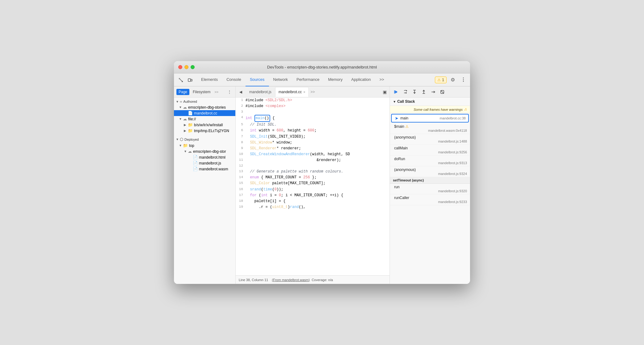  What do you see at coordinates (192, 146) in the screenshot?
I see `top-label: top` at bounding box center [192, 146].